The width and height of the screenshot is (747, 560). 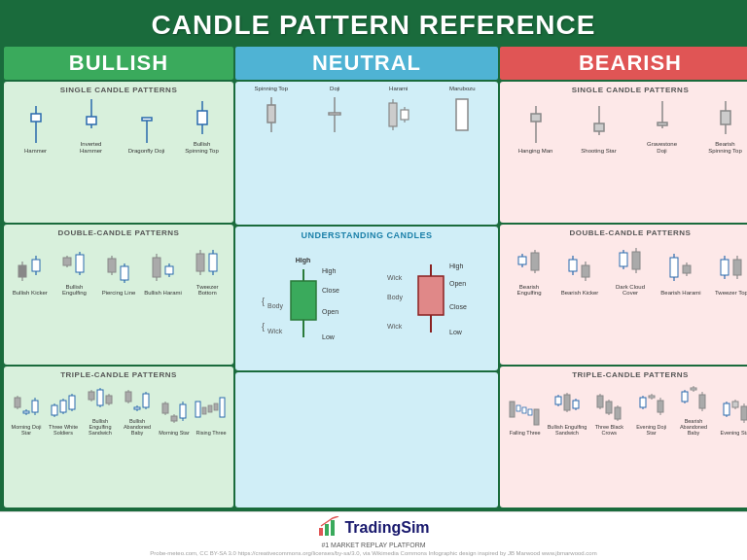 What do you see at coordinates (726, 148) in the screenshot?
I see `bearish-spinning-top-label: Bearish Spinning Top` at bounding box center [726, 148].